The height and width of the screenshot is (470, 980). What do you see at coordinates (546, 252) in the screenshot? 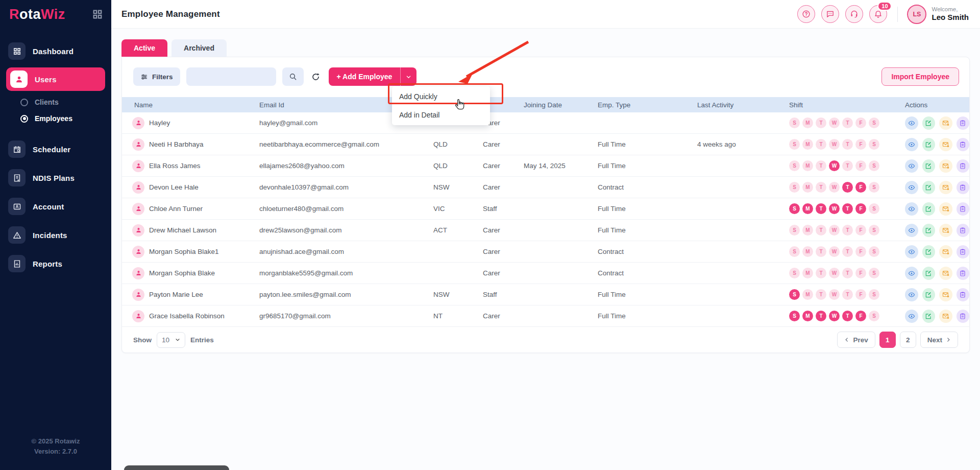
I see `table-row: Morgan Sophia Blake1 anujnishad.ace@gmai…` at bounding box center [546, 252].